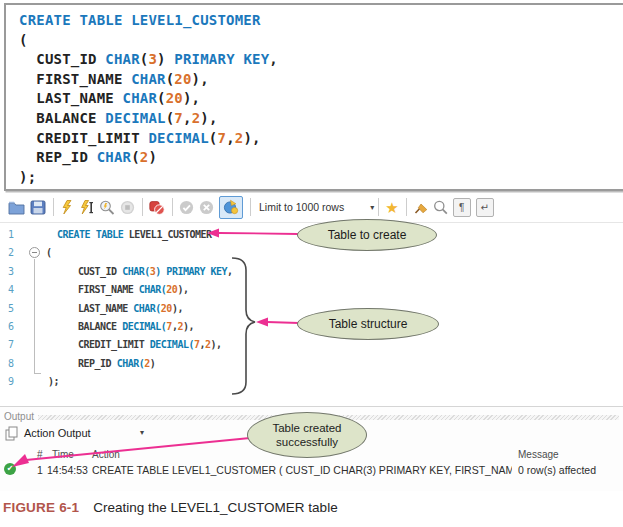  I want to click on star-icon: ★, so click(392, 208).